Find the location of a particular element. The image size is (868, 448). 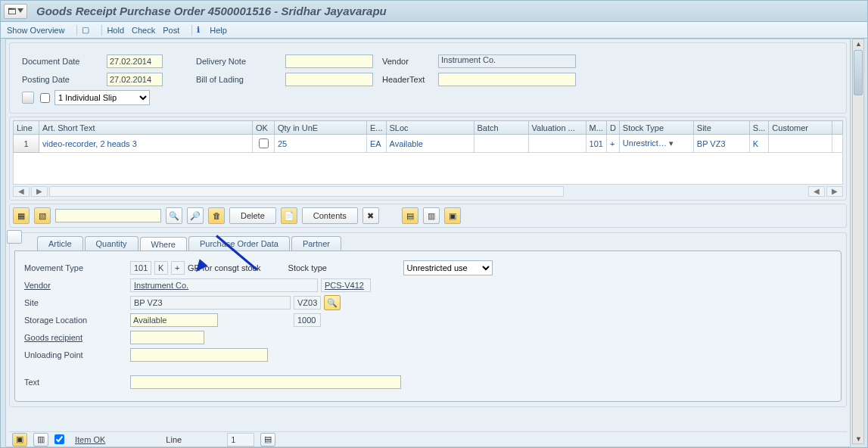

find-input is located at coordinates (108, 216).